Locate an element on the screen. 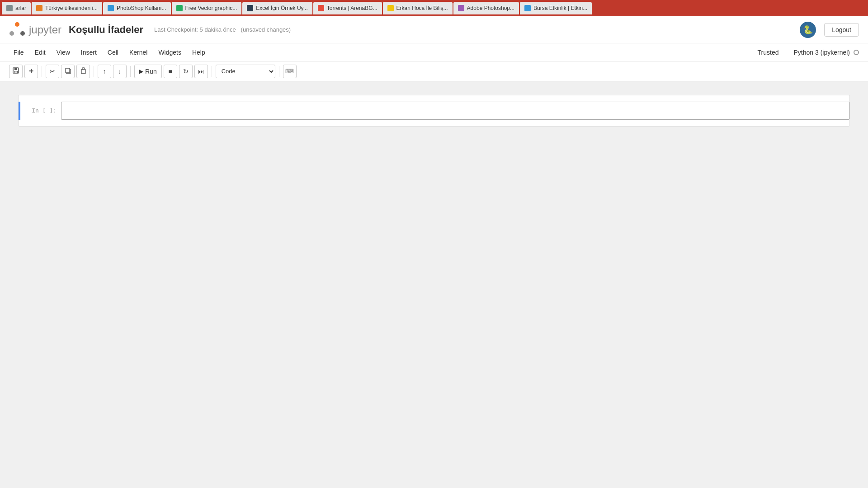  stop-icon: ■ is located at coordinates (170, 71).